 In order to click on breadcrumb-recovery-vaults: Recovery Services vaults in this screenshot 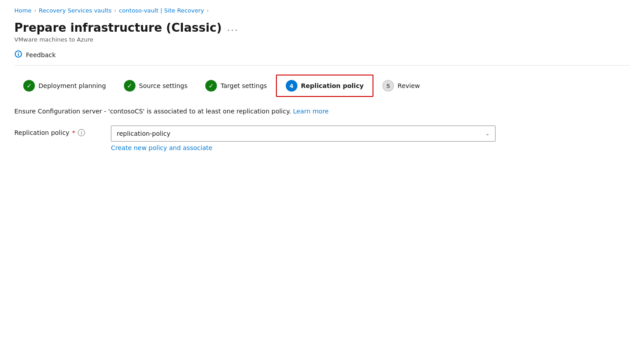, I will do `click(75, 11)`.